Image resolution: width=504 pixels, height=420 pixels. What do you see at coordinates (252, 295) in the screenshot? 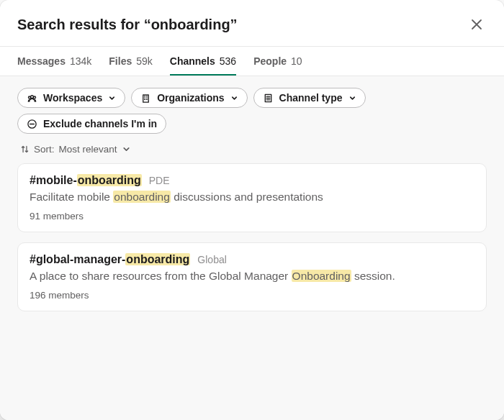
I see `channel-members: 196 members` at bounding box center [252, 295].